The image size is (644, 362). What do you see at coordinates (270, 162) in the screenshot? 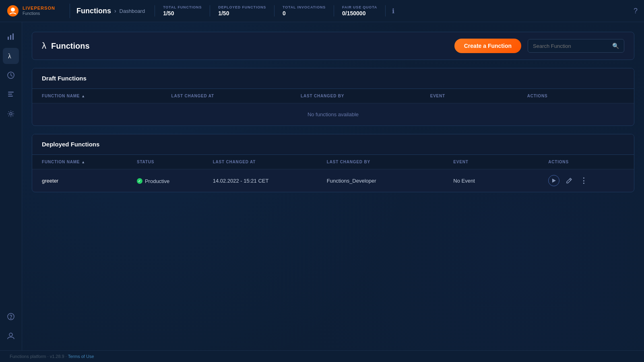
I see `deployed-col-last-changed-at: LAST CHANGED AT` at bounding box center [270, 162].